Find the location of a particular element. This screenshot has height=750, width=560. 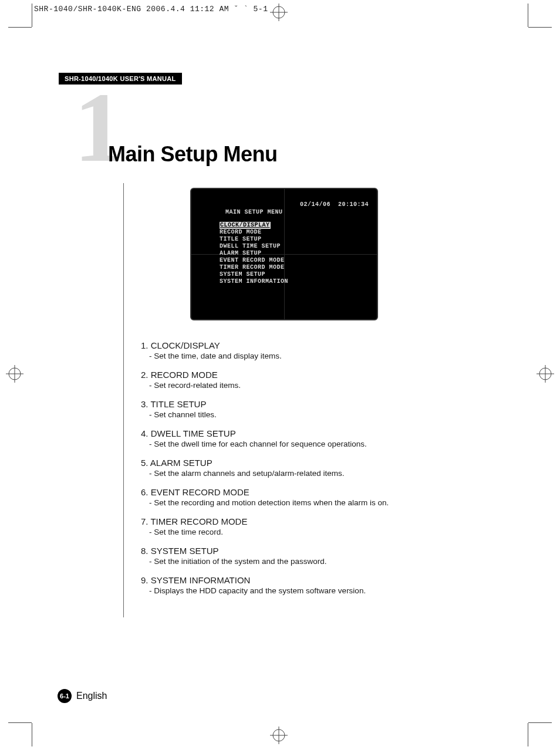

osd-menu-item: SYSTEM SETUP is located at coordinates (254, 275).